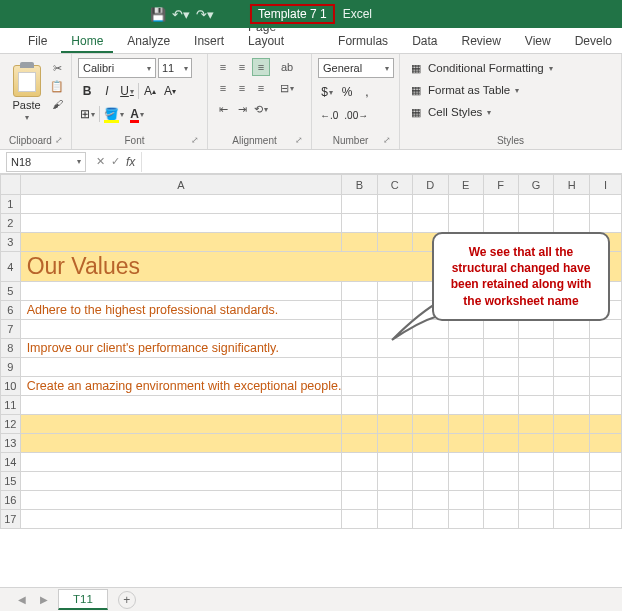  What do you see at coordinates (538, 42) in the screenshot?
I see `tab-view: View` at bounding box center [538, 42].